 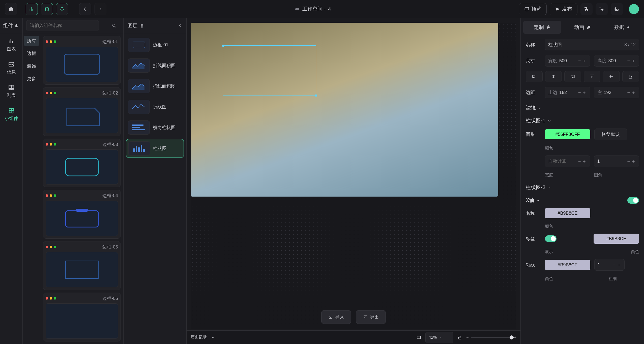 I want to click on history-label: 历史记录, so click(x=199, y=337).